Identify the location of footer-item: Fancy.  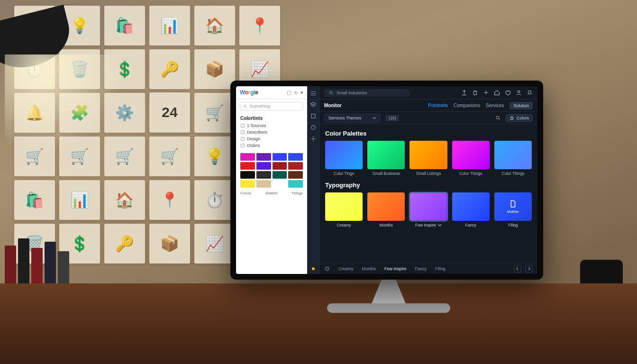
(421, 269).